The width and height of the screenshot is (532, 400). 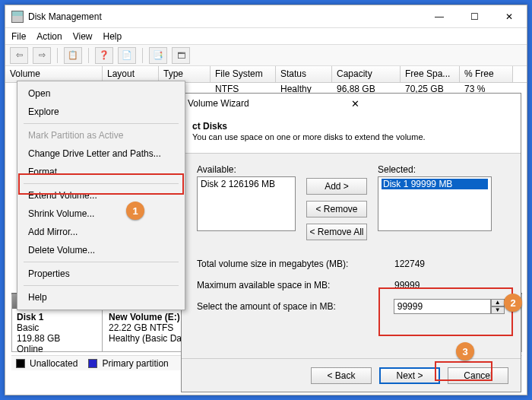 I want to click on wizard-footer: < Back Next > Cancel, so click(x=351, y=375).